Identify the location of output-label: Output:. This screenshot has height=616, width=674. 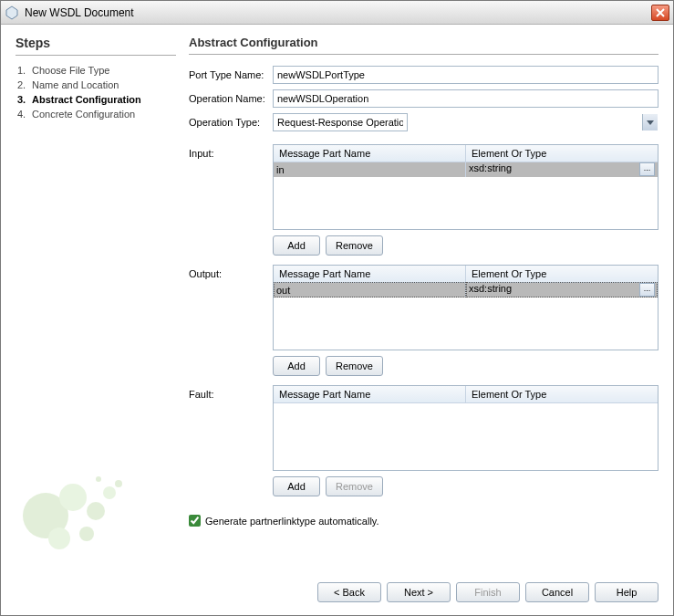
(231, 320).